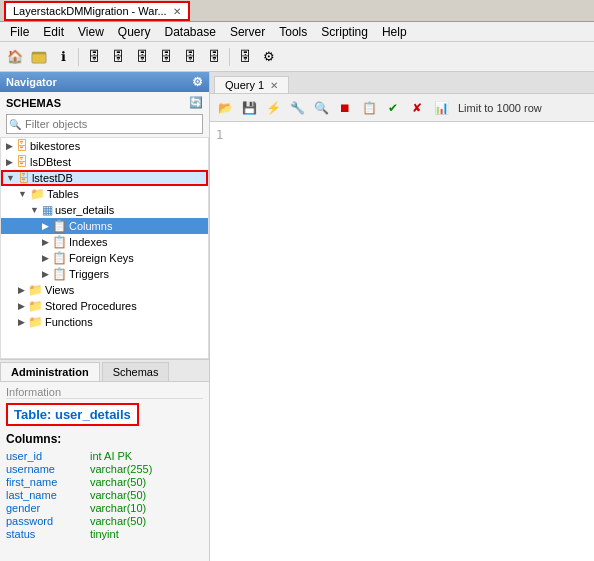 Image resolution: width=594 pixels, height=561 pixels. I want to click on tree-container: ▶ 🗄 bikestores ▶ 🗄 lsDBtest ▼ 🗄 lstestDB, so click(104, 248).